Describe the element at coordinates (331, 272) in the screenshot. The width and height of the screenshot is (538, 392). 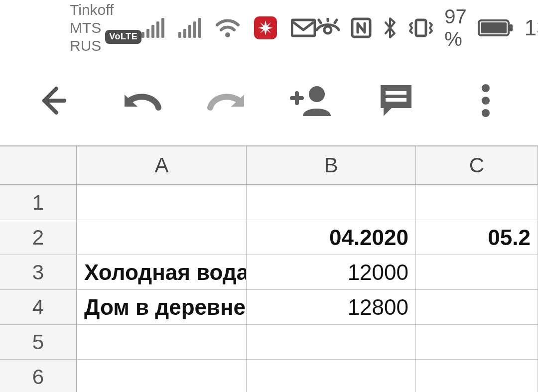
I see `cell: 12000` at that location.